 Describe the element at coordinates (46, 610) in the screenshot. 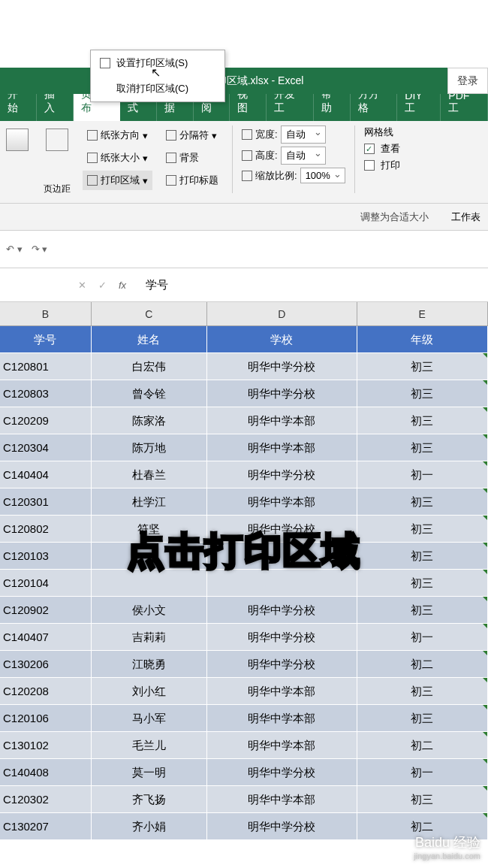

I see `cell-id: C120902` at that location.